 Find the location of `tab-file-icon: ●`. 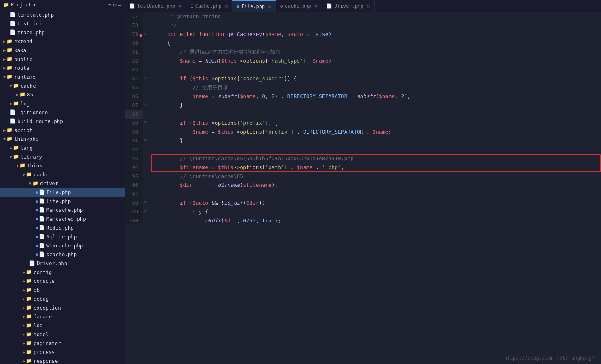

tab-file-icon: ● is located at coordinates (238, 6).